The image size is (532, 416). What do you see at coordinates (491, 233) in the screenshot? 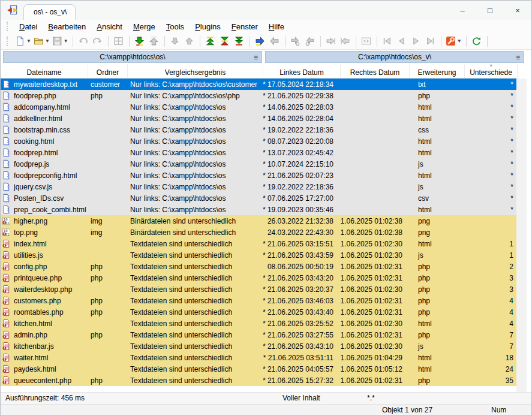
I see `cell-diff` at bounding box center [491, 233].